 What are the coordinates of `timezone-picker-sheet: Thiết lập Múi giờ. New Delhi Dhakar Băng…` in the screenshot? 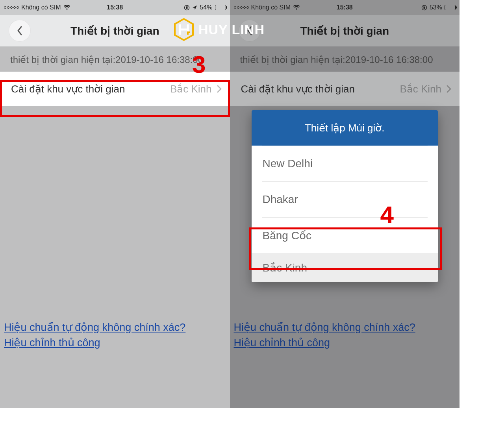 It's located at (345, 196).